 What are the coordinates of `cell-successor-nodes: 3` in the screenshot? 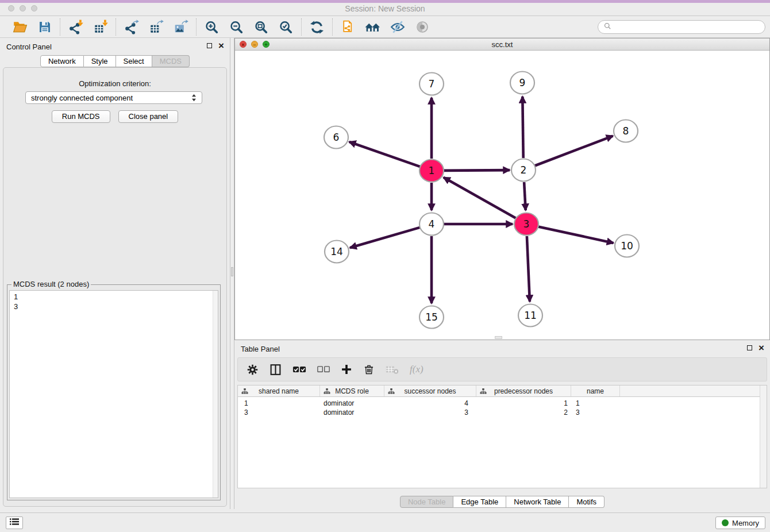 It's located at (430, 413).